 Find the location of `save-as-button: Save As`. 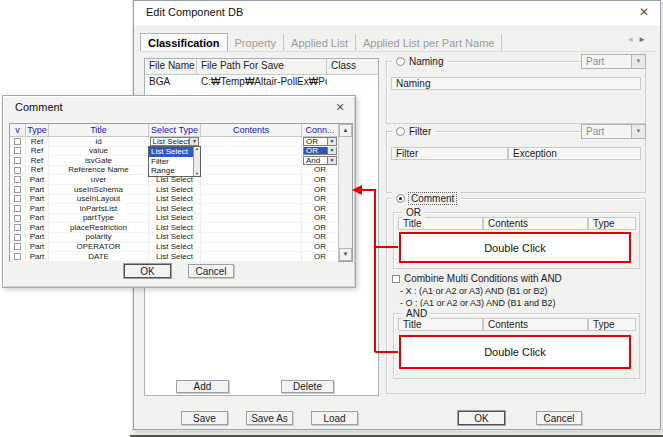

save-as-button: Save As is located at coordinates (270, 418).